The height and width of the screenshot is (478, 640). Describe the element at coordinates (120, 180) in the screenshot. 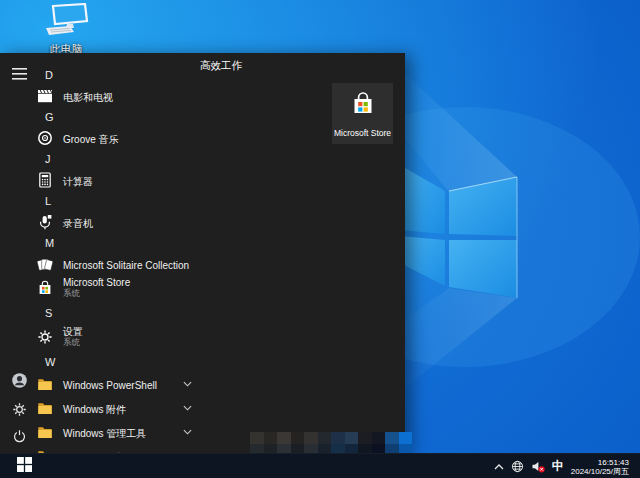

I see `app-item-calculator: 计算器` at that location.